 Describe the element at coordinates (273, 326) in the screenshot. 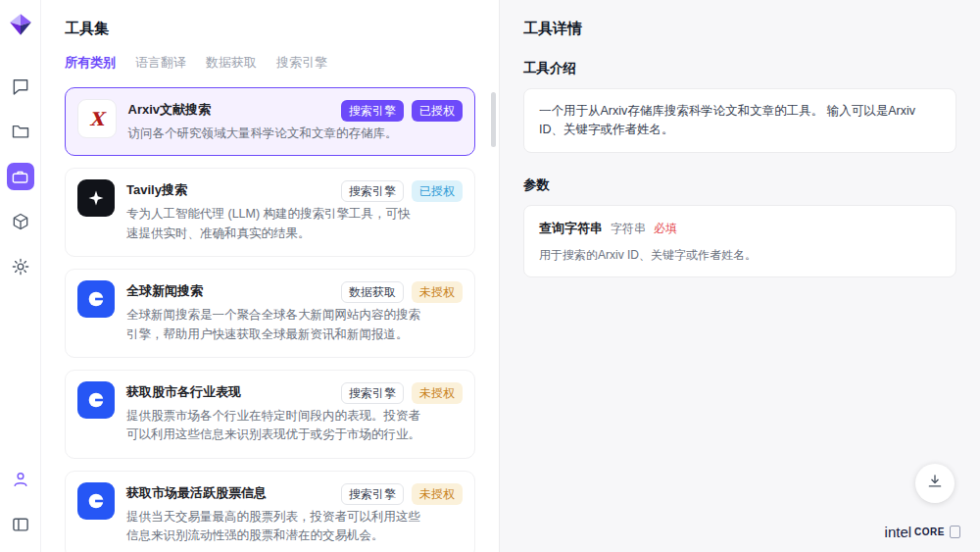

I see `tool-description: 全球新闻搜索是一个聚合全球各大新闻网站内容的搜索引擎，帮助用户快速获取全球最新资…` at that location.